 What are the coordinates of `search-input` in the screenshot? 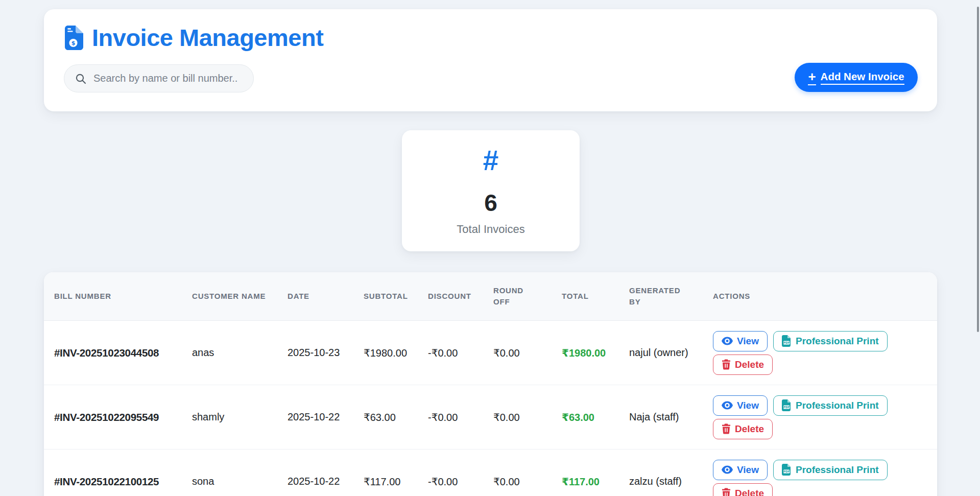 It's located at (170, 79).